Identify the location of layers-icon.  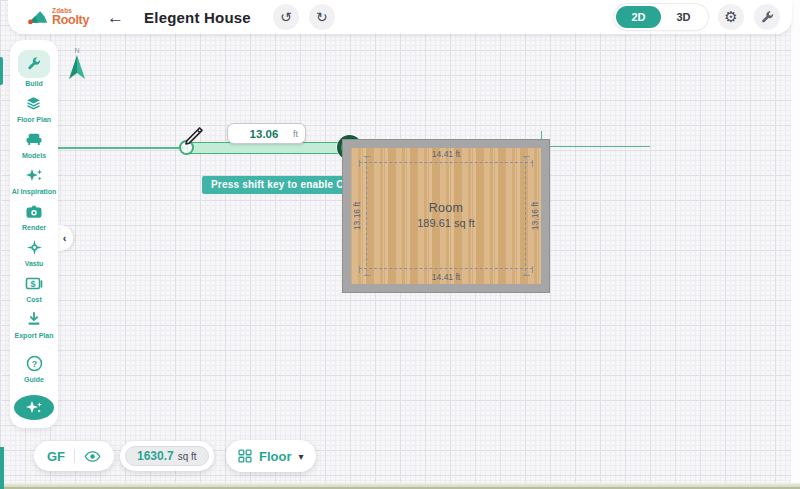
(34, 104).